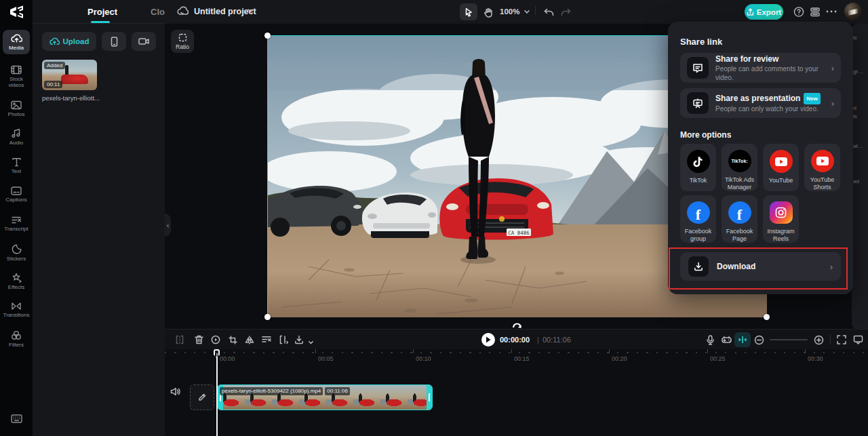 Image resolution: width=868 pixels, height=436 pixels. Describe the element at coordinates (770, 60) in the screenshot. I see `share-review-title: Share for review` at that location.